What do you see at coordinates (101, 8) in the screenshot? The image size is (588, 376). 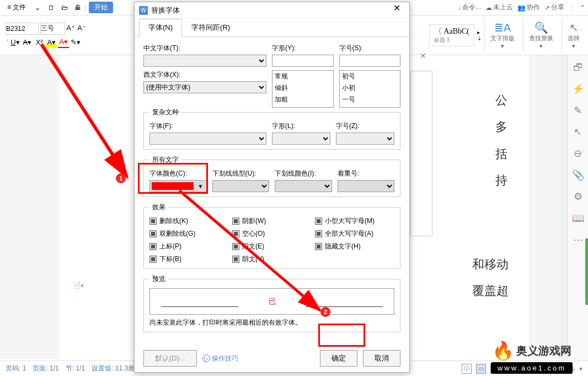 I see `tab-start: 开始` at bounding box center [101, 8].